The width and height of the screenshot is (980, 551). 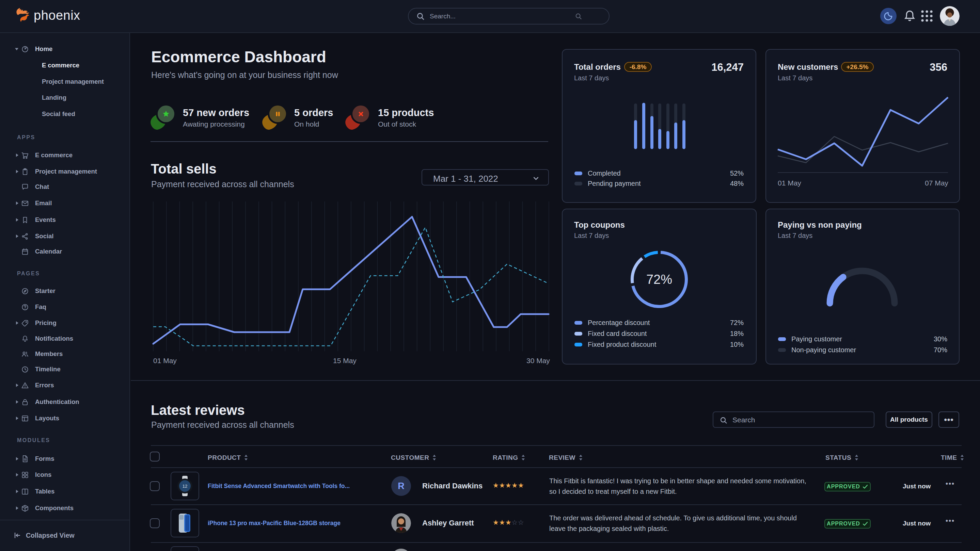 What do you see at coordinates (185, 486) in the screenshot?
I see `svg-text: 12` at bounding box center [185, 486].